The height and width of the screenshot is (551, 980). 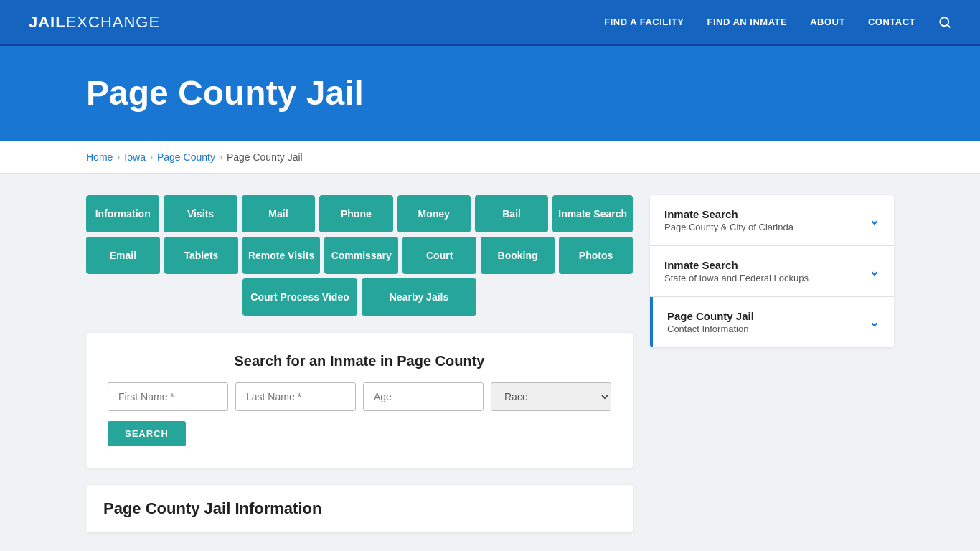 What do you see at coordinates (47, 22) in the screenshot?
I see `logo-jail-text: JAIL` at bounding box center [47, 22].